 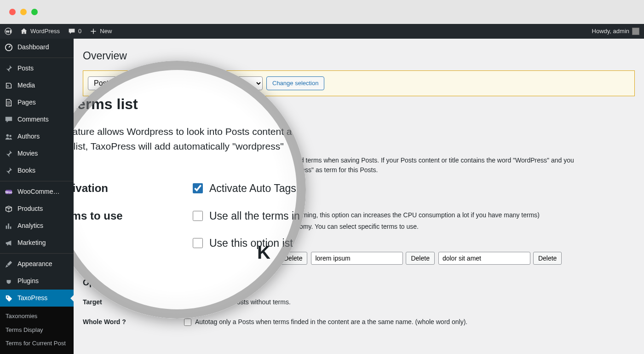 I want to click on row-target: Target Autotag only Posts without terms., so click(x=359, y=303).